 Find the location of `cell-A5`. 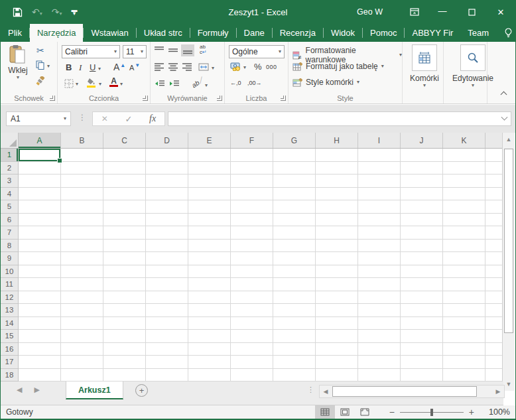

cell-A5 is located at coordinates (40, 207).